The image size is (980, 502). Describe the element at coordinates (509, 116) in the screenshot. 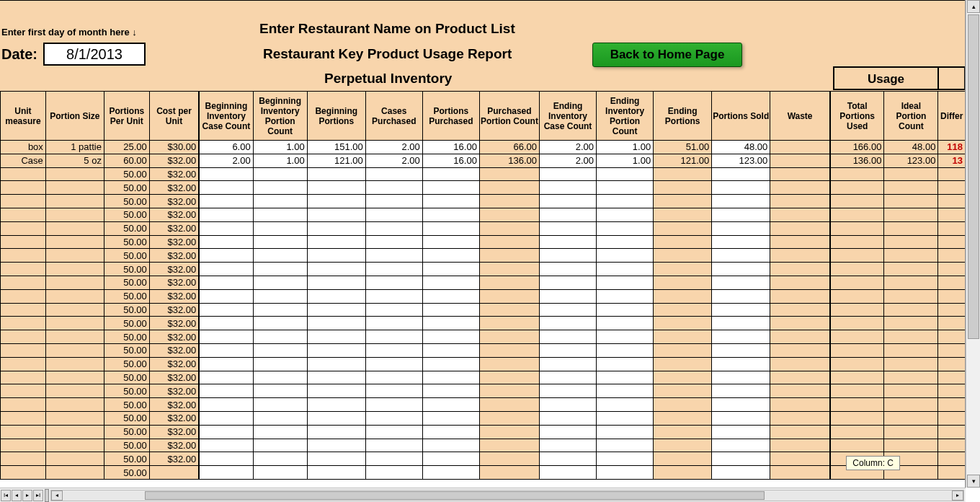

I see `column-header: Purchased Portion Count` at that location.